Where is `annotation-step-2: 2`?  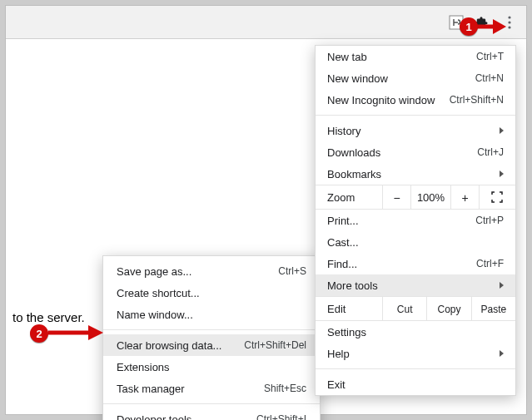 annotation-step-2: 2 is located at coordinates (39, 334).